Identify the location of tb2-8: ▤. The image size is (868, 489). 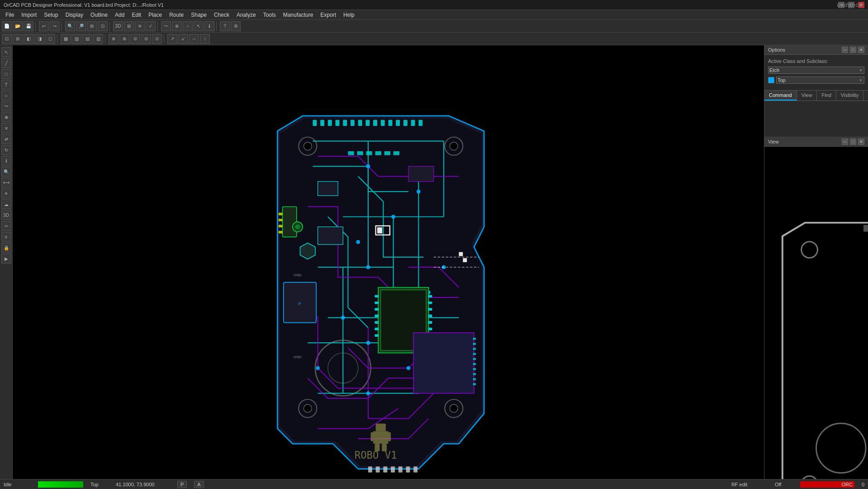
(87, 39).